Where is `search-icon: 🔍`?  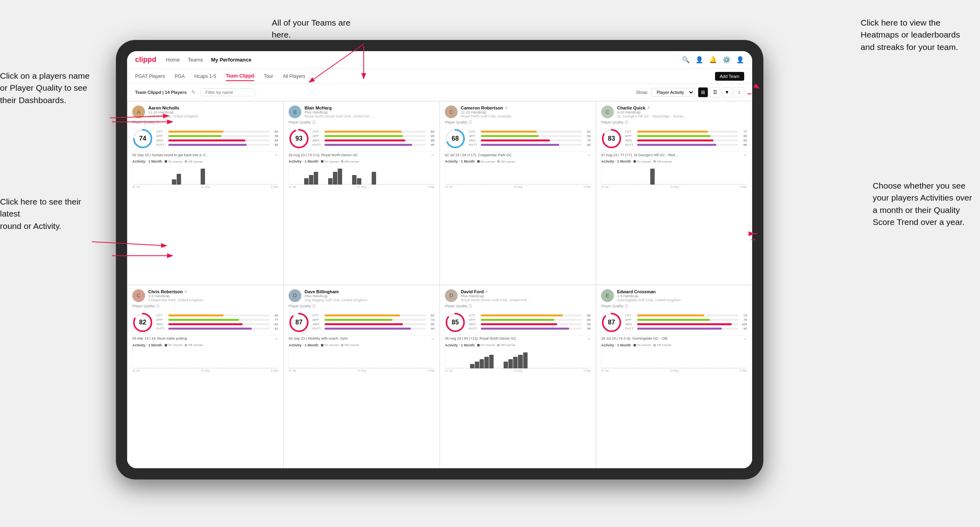
search-icon: 🔍 is located at coordinates (686, 60).